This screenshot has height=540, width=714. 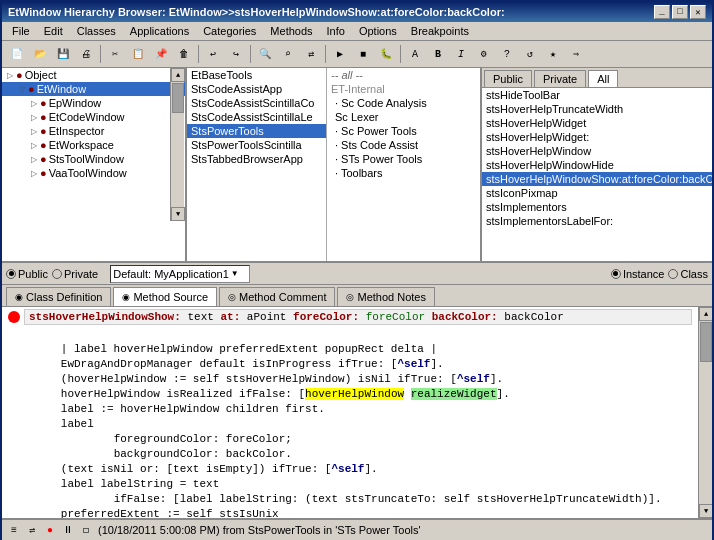 I want to click on tab-all: All, so click(x=603, y=78).